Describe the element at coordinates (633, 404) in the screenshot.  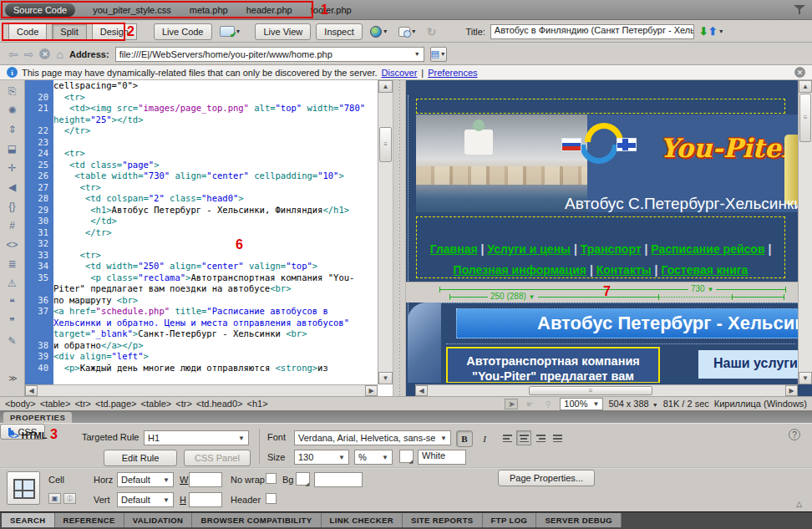
I see `window-size-value: 504 x 388 ▼` at that location.